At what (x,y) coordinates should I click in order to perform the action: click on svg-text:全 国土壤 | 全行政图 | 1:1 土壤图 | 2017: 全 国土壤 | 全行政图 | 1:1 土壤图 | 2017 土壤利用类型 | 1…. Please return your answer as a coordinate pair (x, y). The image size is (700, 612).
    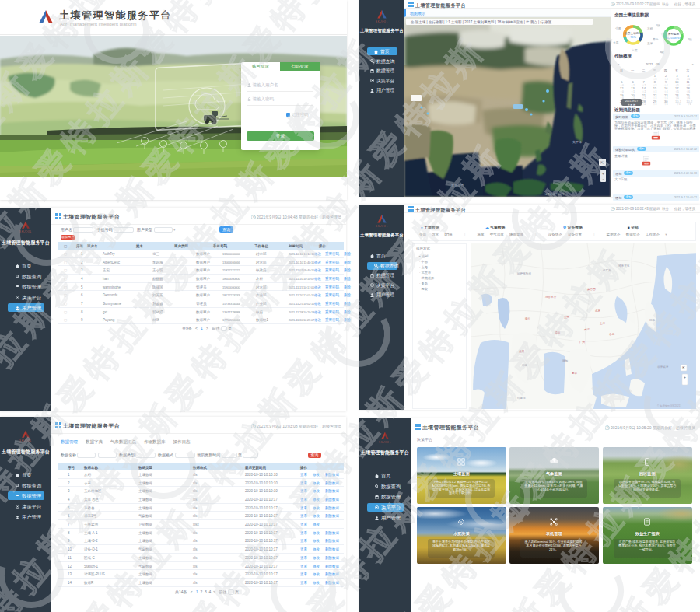
    Looking at the image, I should click on (481, 22).